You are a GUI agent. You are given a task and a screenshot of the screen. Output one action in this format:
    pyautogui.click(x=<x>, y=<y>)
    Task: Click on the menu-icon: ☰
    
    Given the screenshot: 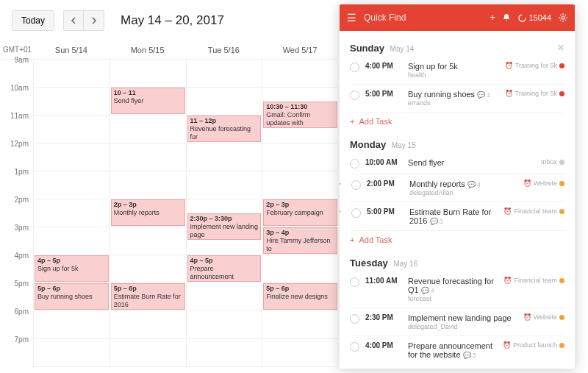 What is the action you would take?
    pyautogui.click(x=351, y=18)
    